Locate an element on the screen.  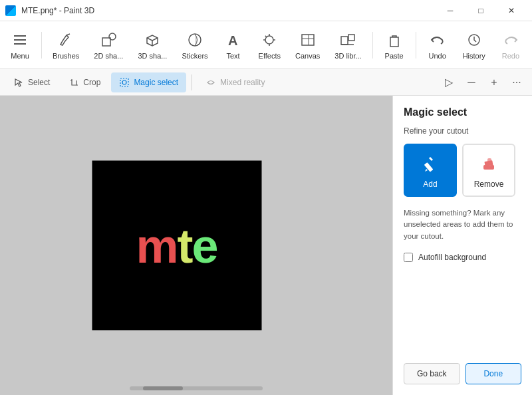
2d-shapes-icon is located at coordinates (108, 40).